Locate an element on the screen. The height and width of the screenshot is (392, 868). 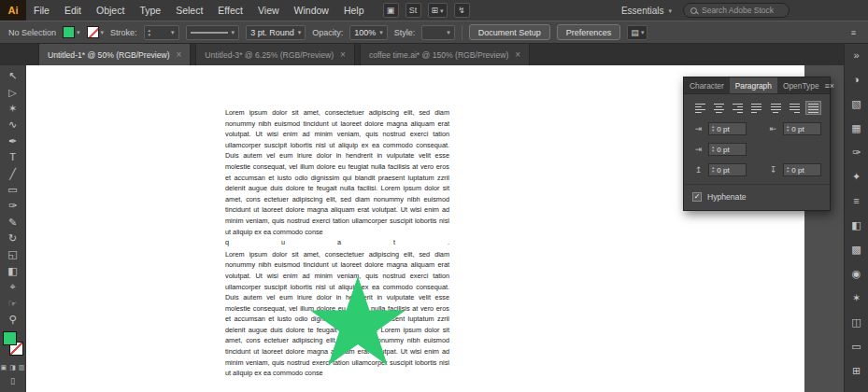
menu-edit: Edit is located at coordinates (73, 10).